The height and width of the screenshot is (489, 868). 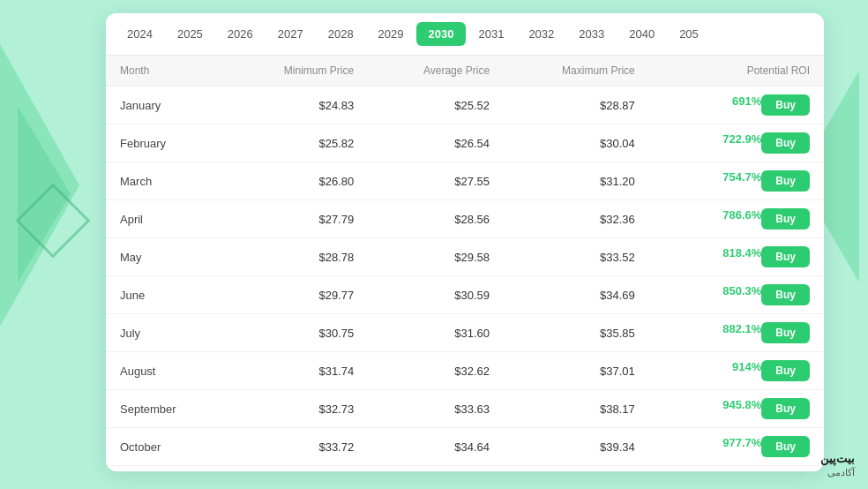 What do you see at coordinates (838, 459) in the screenshot?
I see `logo-main: بیت‌پین` at bounding box center [838, 459].